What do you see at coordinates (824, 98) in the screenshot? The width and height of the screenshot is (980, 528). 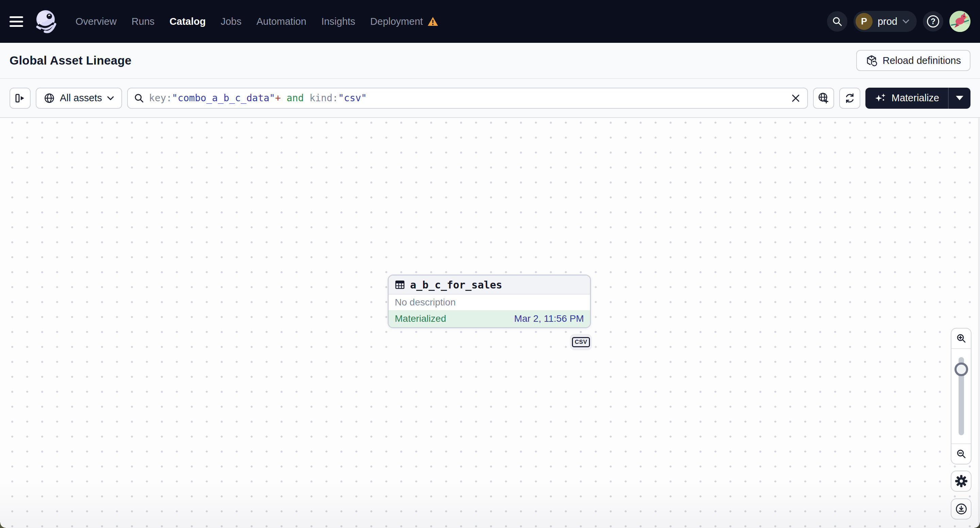 I see `globe-add-icon` at bounding box center [824, 98].